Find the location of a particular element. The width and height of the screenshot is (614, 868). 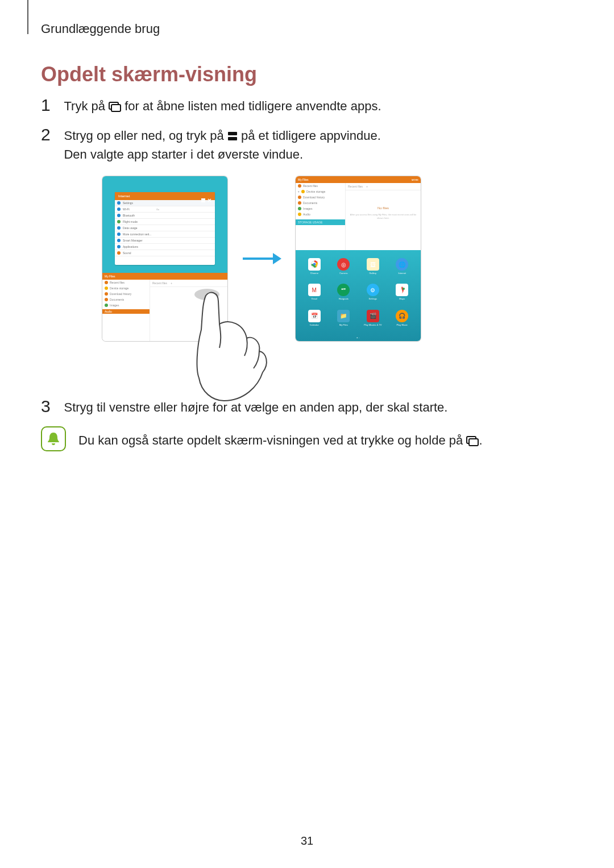

task-card-row: Applications is located at coordinates (165, 247).